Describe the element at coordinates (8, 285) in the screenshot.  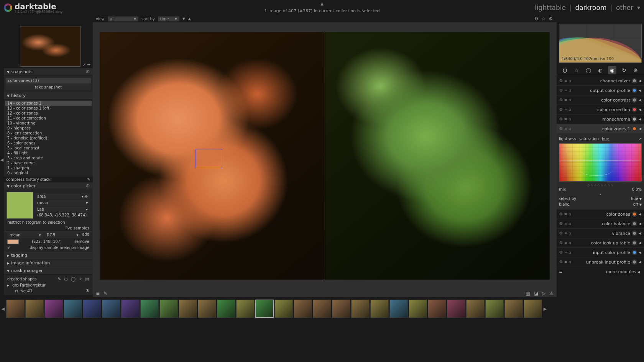
I see `expand-group-icon: ▸` at that location.